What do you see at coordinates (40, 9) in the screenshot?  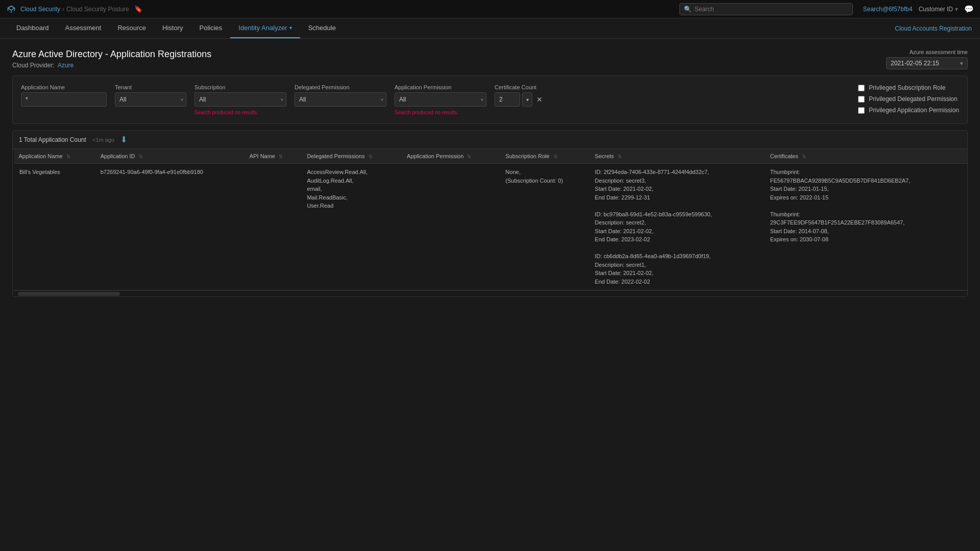 I see `breadcrumb-root: Cloud Security` at bounding box center [40, 9].